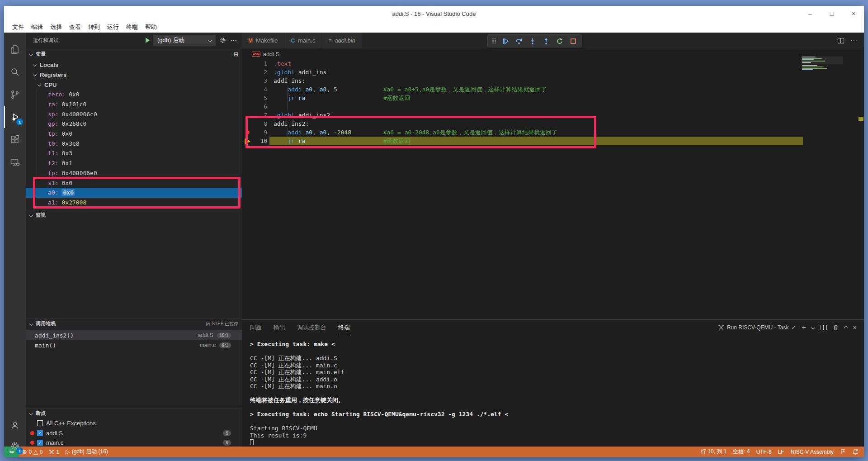 This screenshot has height=461, width=868. I want to click on tab-Makefile: MMakefile, so click(263, 41).